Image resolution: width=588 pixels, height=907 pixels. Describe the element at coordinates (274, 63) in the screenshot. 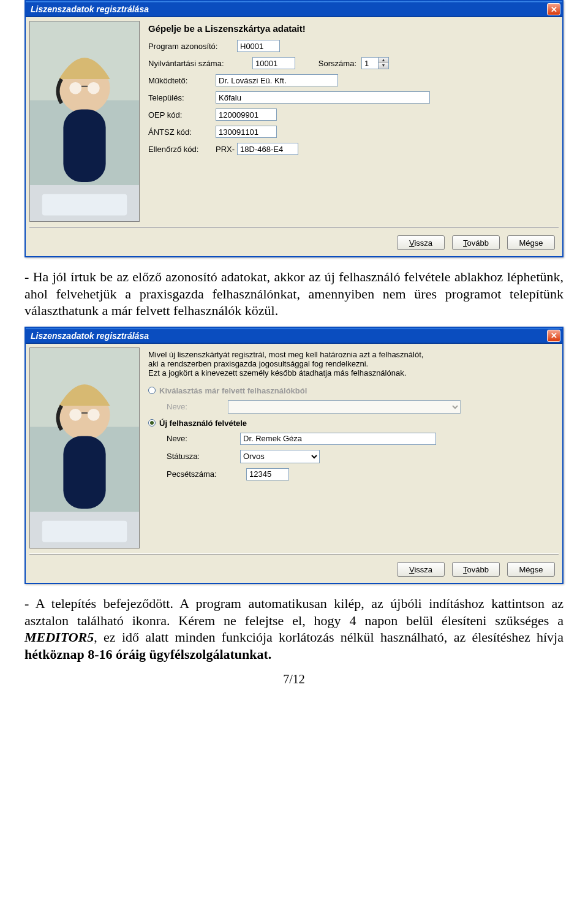

I see `reg-no-input` at that location.